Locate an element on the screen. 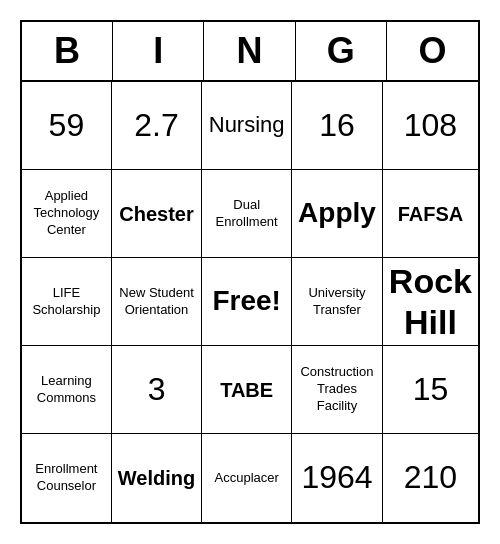 This screenshot has width=500, height=544. bingo-cell-24: 210 is located at coordinates (430, 478).